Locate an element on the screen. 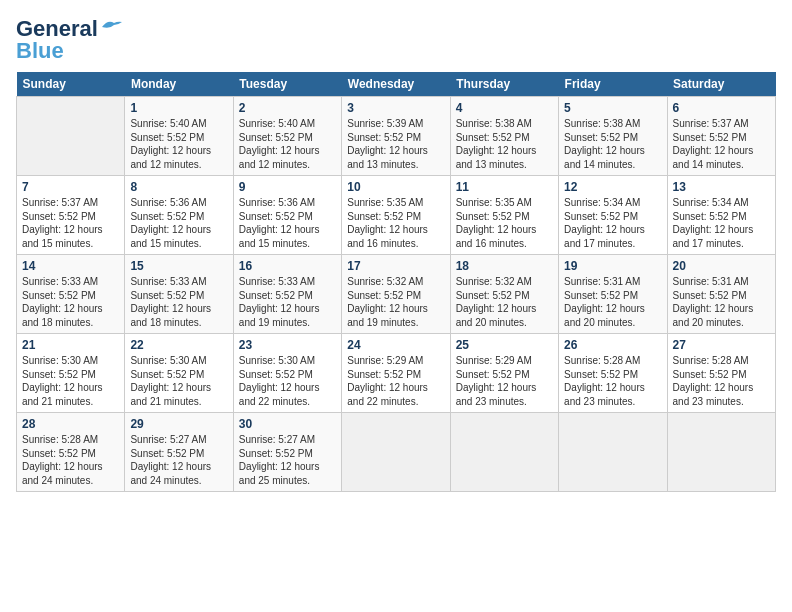 This screenshot has height=612, width=792. day-number: 2 is located at coordinates (288, 108).